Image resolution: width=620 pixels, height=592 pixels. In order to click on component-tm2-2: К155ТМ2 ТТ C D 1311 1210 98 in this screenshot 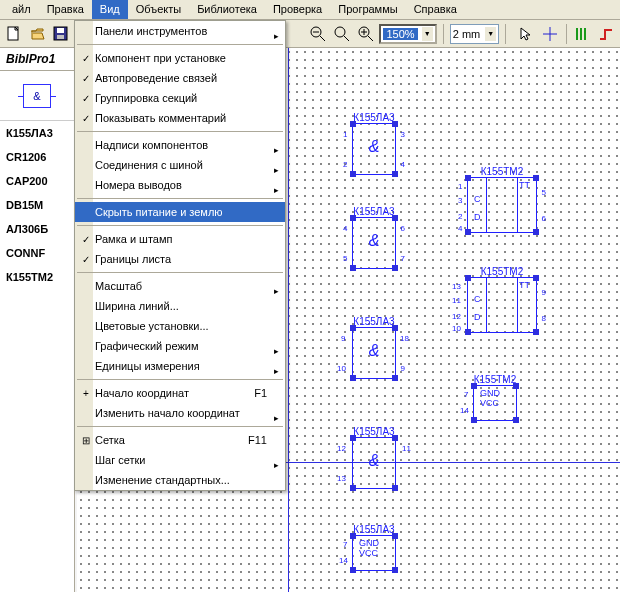, I will do `click(502, 300)`.